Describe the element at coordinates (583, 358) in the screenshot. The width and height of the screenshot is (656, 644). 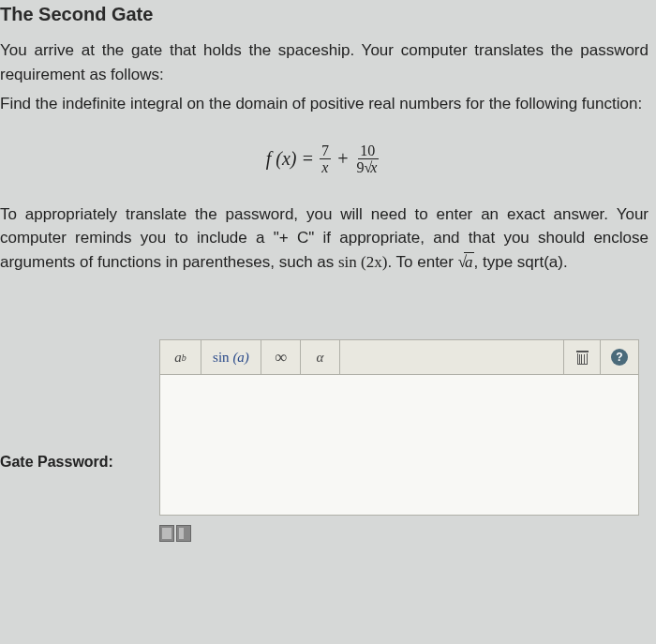
I see `trash-icon` at that location.